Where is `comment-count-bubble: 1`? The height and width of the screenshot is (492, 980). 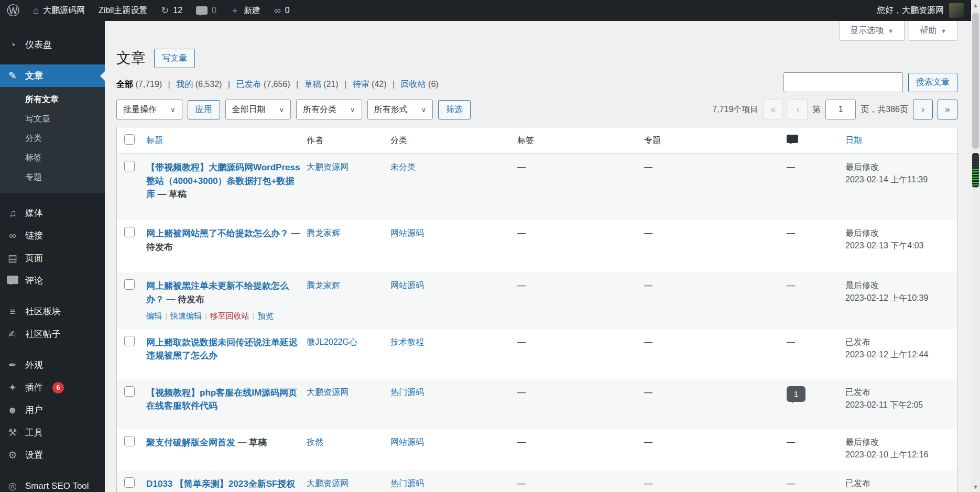
comment-count-bubble: 1 is located at coordinates (796, 394).